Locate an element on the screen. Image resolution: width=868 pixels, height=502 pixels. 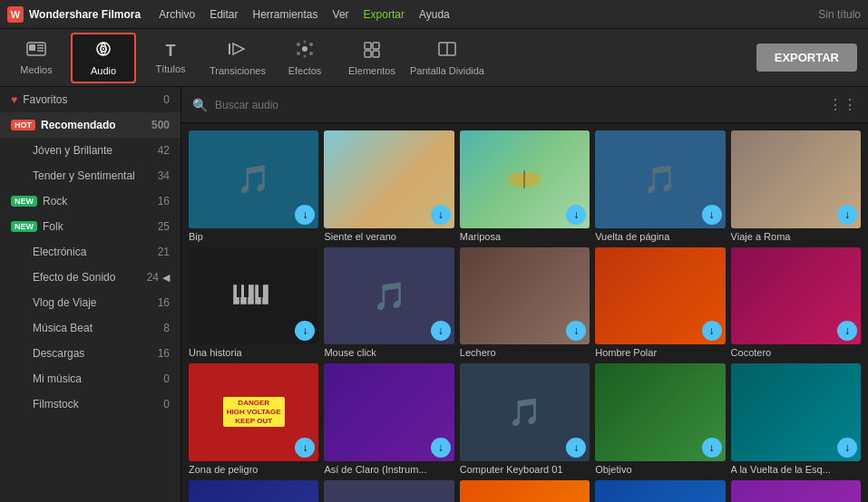
download-objetivo: ↓ is located at coordinates (712, 448).